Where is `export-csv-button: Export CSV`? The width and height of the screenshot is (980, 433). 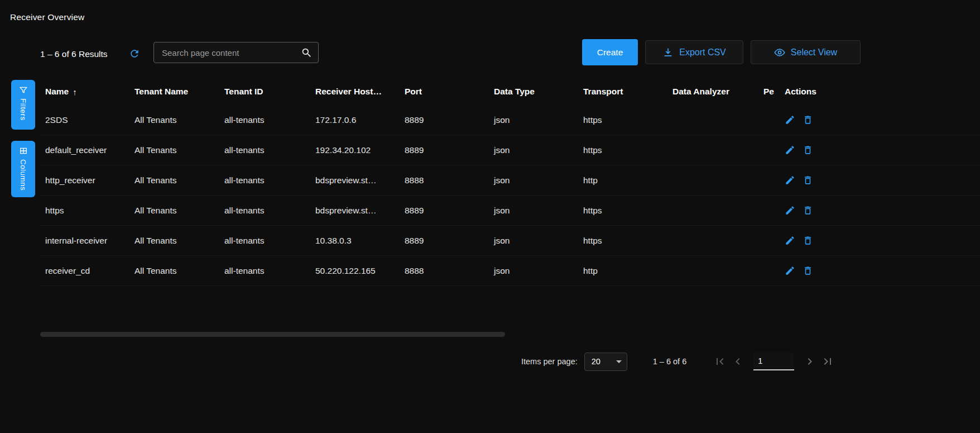 export-csv-button: Export CSV is located at coordinates (694, 53).